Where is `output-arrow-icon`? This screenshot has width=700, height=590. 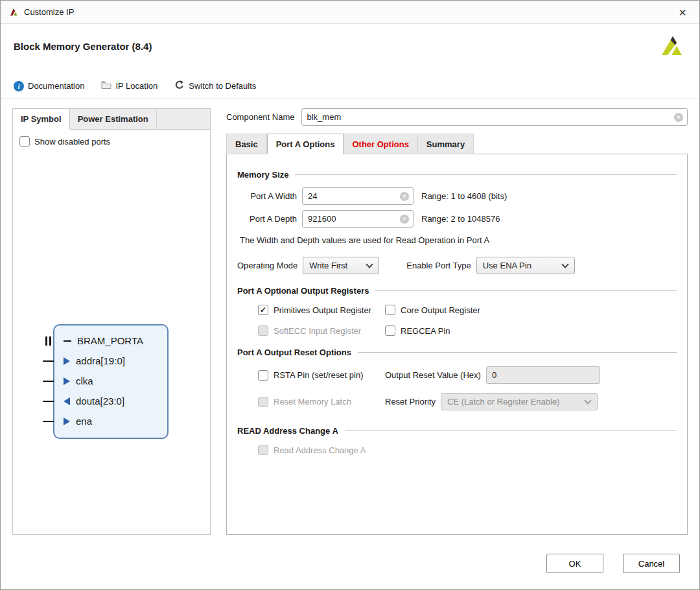
output-arrow-icon is located at coordinates (67, 401).